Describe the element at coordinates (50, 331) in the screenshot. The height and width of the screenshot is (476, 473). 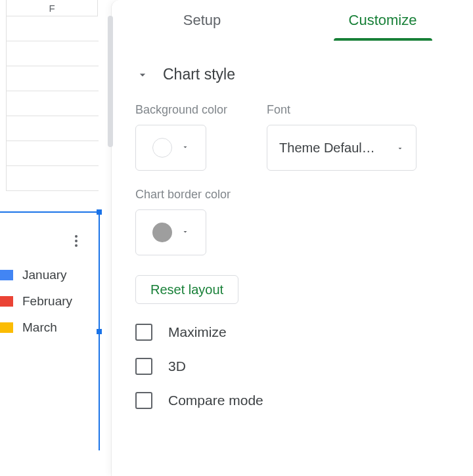
I see `embedded-chart: January February March` at that location.